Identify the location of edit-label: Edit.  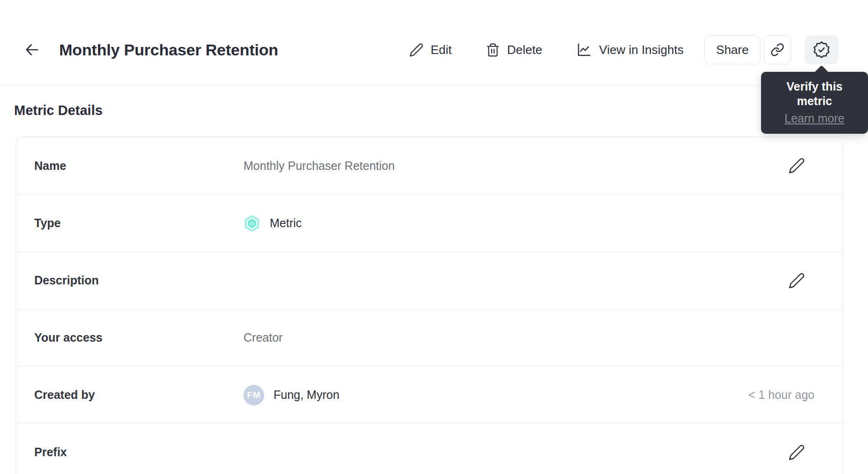
(441, 50).